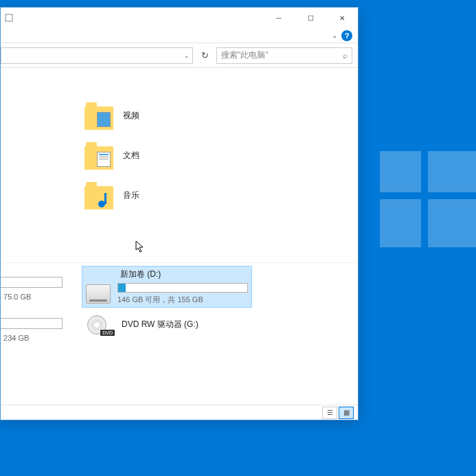  What do you see at coordinates (16, 297) in the screenshot?
I see `partial-drive-text-1: 共 75.0 GB` at bounding box center [16, 297].